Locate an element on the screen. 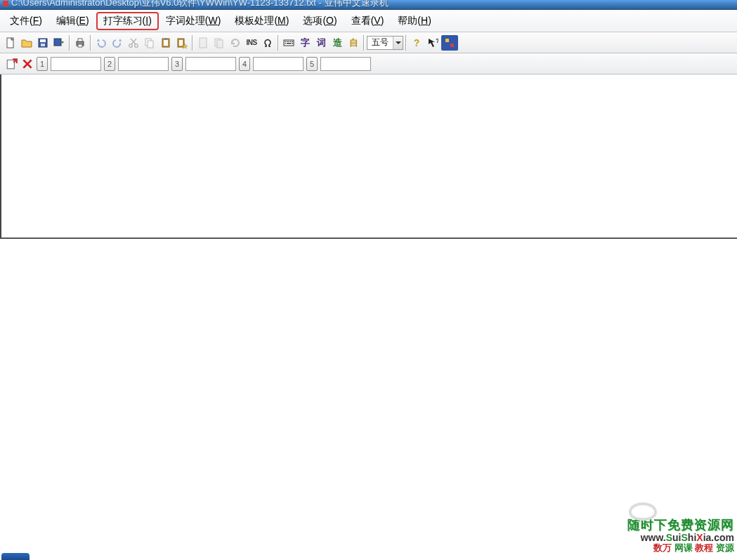 This screenshot has height=560, width=737. candidate-2-number: 2 is located at coordinates (110, 64).